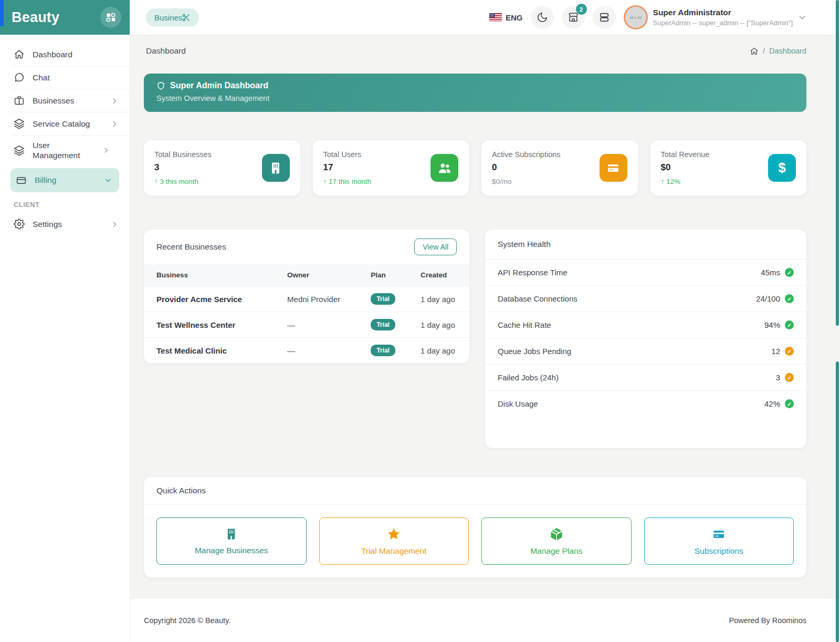 The image size is (840, 642). I want to click on sidebar-item-label: User Management, so click(64, 150).